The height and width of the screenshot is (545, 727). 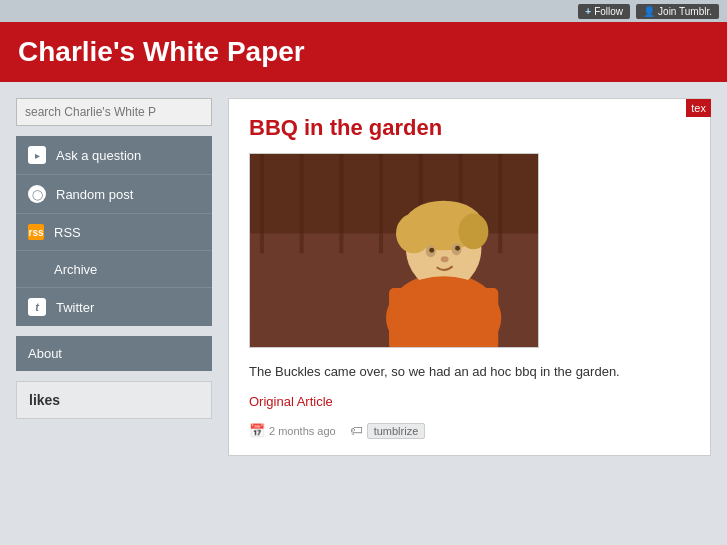 I want to click on site-header: Charlie's White Paper, so click(x=364, y=52).